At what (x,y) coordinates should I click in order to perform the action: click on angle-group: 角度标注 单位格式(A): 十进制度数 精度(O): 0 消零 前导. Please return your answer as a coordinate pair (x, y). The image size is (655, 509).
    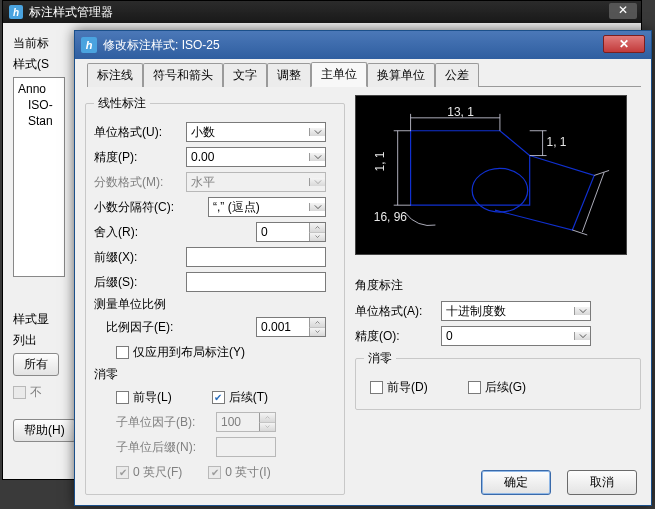
    Looking at the image, I should click on (498, 344).